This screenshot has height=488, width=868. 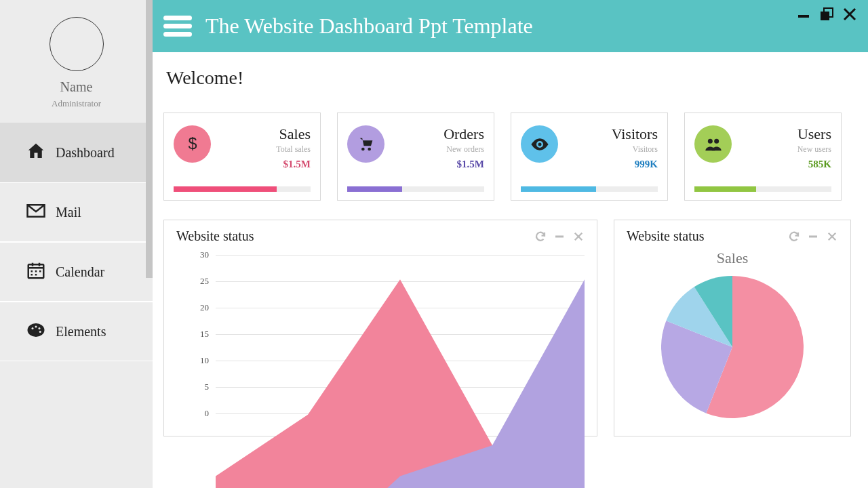 What do you see at coordinates (293, 149) in the screenshot?
I see `card-sub: Total sales` at bounding box center [293, 149].